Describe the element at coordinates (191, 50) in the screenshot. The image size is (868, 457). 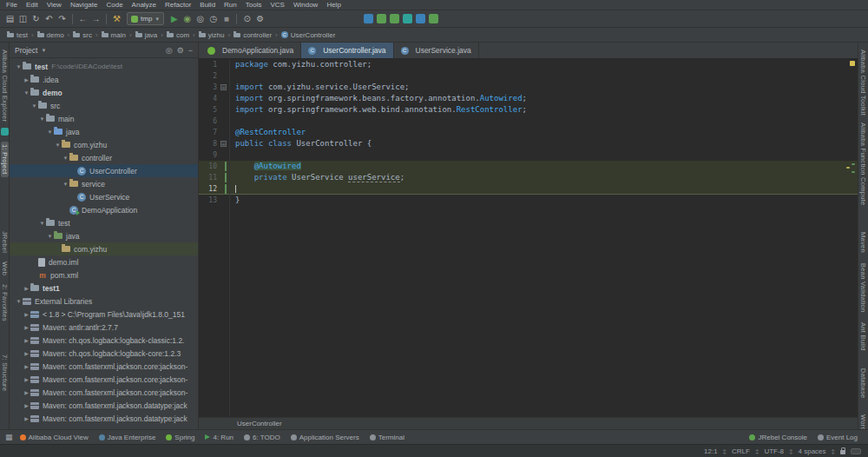
I see `hide-icon: −` at that location.